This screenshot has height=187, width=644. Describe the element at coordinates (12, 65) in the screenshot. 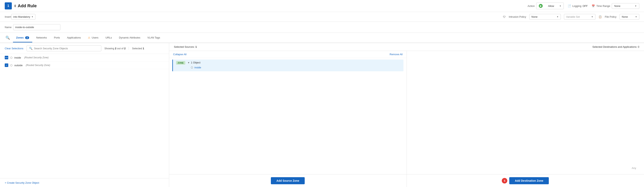

I see `outside-network-icon` at that location.